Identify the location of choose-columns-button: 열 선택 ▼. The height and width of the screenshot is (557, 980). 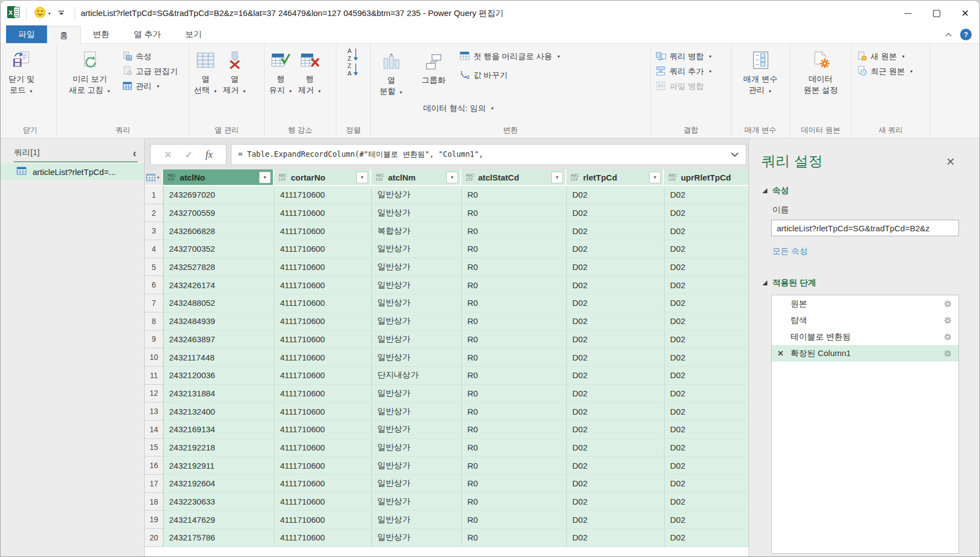
(206, 71).